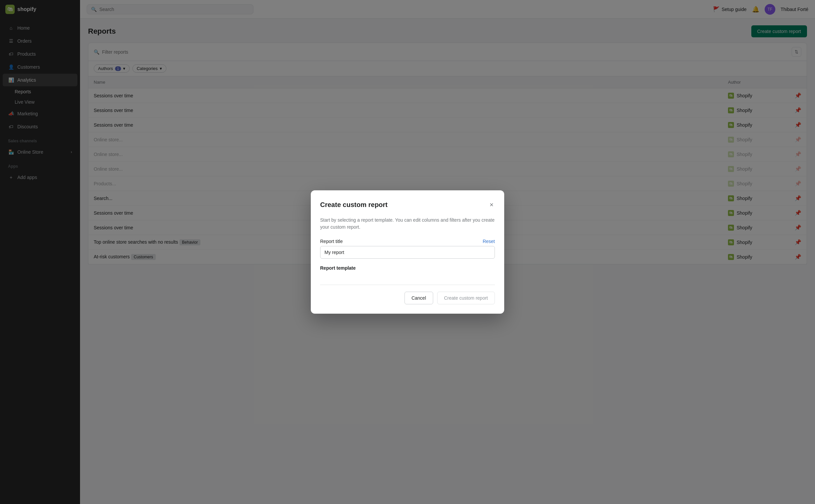 The image size is (815, 504). Describe the element at coordinates (408, 252) in the screenshot. I see `report-title-input` at that location.